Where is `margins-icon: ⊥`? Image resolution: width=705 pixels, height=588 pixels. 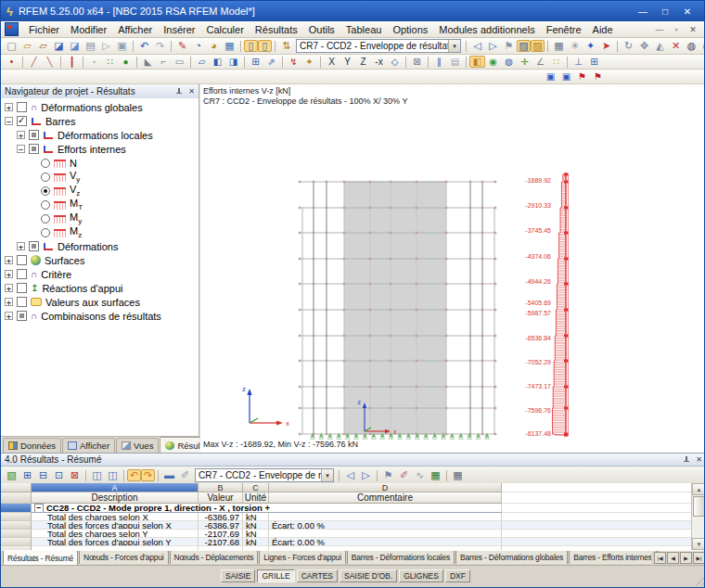 margins-icon: ⊥ is located at coordinates (579, 62).